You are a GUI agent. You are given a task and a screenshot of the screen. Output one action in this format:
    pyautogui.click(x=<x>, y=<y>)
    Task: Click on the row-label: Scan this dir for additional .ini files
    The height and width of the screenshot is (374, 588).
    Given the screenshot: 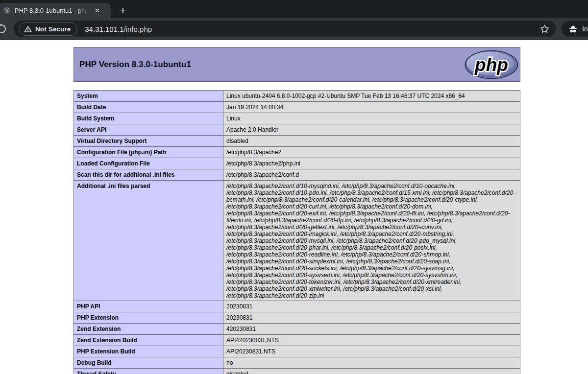 What is the action you would take?
    pyautogui.click(x=149, y=175)
    